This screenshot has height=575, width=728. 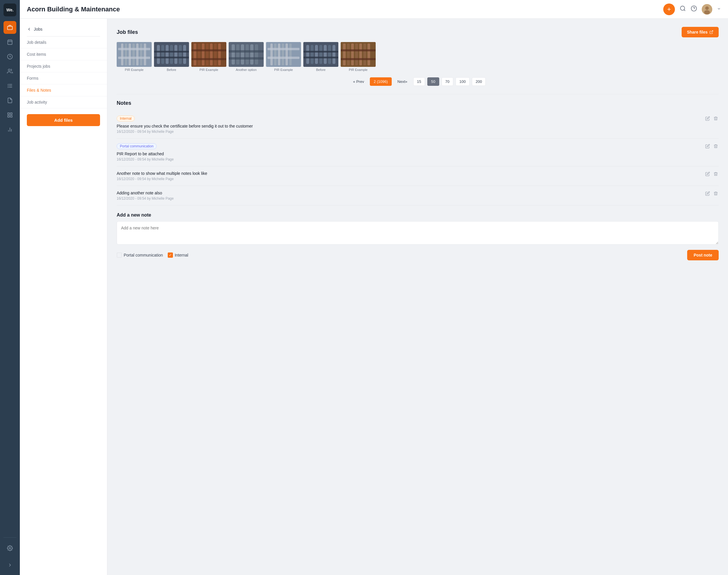 What do you see at coordinates (63, 55) in the screenshot?
I see `sidebar-item-cost-items: Cost items` at bounding box center [63, 55].